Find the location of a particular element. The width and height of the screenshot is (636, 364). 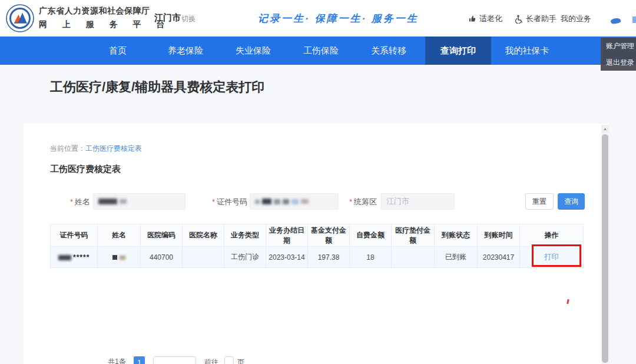

cell-advance-amount is located at coordinates (413, 257).